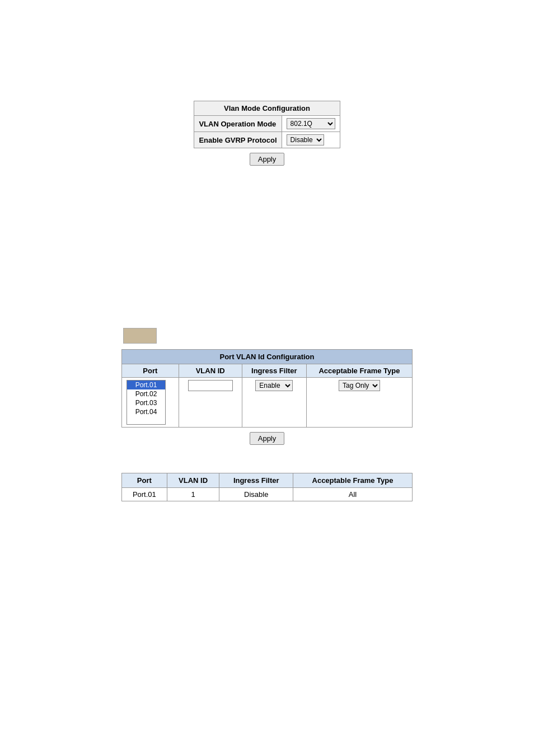  Describe the element at coordinates (268, 403) in the screenshot. I see `port-vlan-input-row: Port.01 Port.02 Port.03 Port.04 Enable D…` at that location.